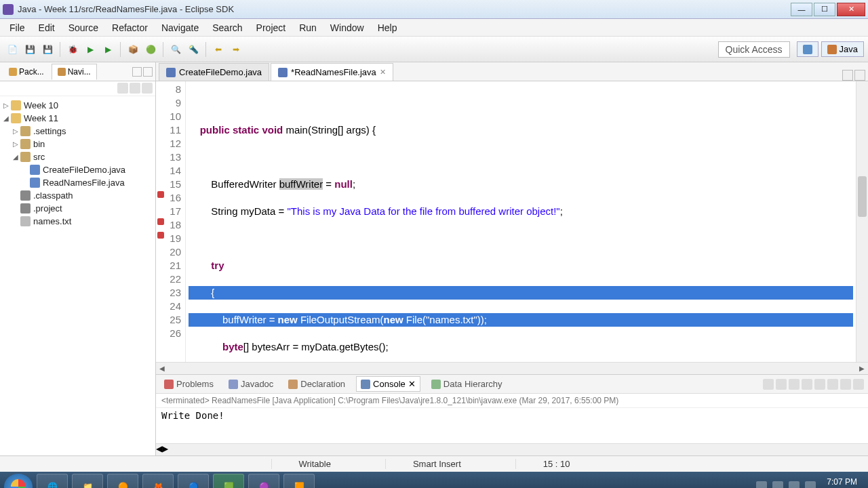  Describe the element at coordinates (180, 28) in the screenshot. I see `menu-navigate: Navigate` at that location.